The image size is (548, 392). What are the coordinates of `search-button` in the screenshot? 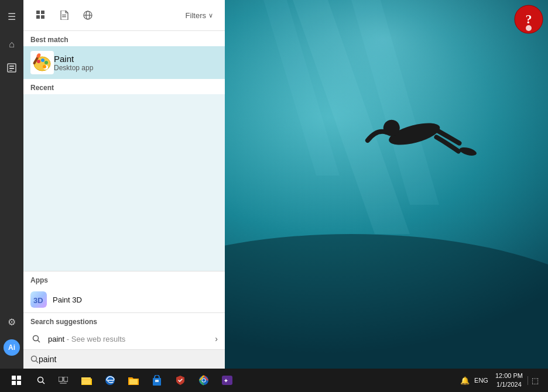 It's located at (41, 380).